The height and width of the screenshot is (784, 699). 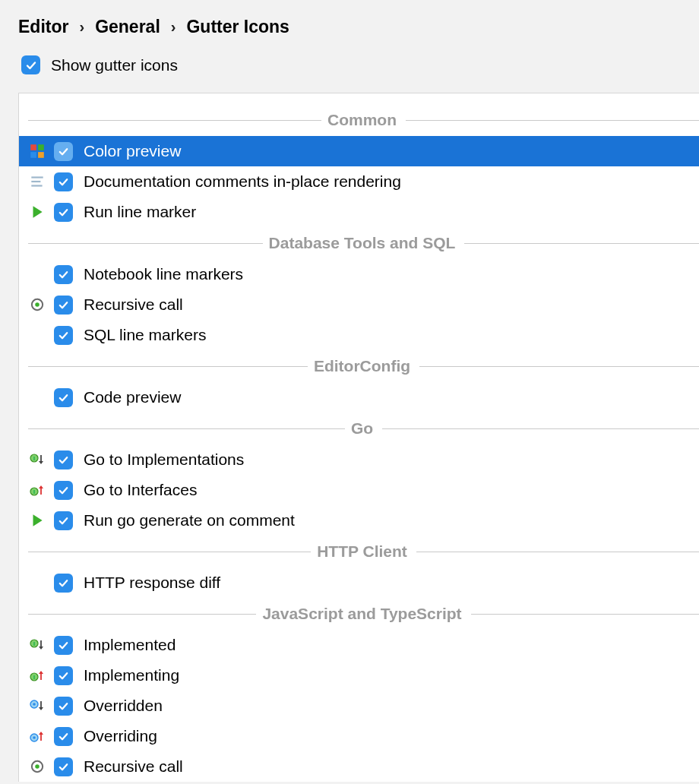 I want to click on group-title: Go, so click(x=359, y=428).